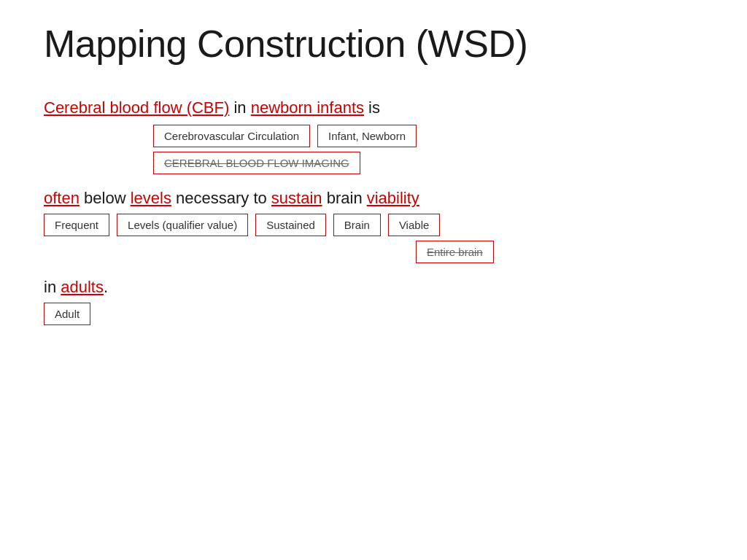 The width and height of the screenshot is (747, 560). I want to click on newborn-infants-term: newborn infants, so click(308, 108).